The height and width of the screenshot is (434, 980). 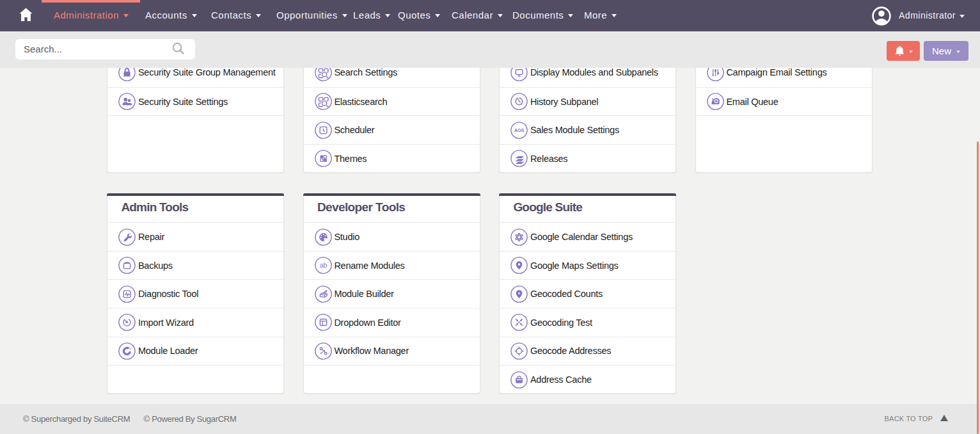 I want to click on svg-text: ab, so click(x=324, y=265).